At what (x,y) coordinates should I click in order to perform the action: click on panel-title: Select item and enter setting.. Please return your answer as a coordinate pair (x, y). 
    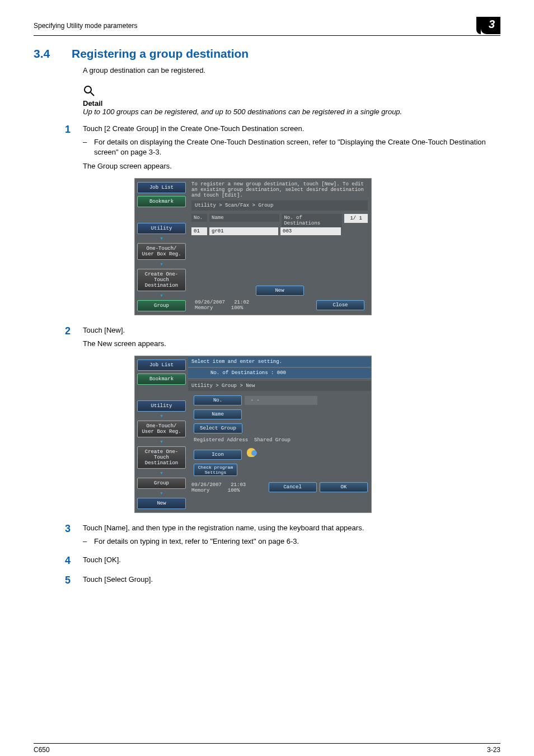
    Looking at the image, I should click on (280, 362).